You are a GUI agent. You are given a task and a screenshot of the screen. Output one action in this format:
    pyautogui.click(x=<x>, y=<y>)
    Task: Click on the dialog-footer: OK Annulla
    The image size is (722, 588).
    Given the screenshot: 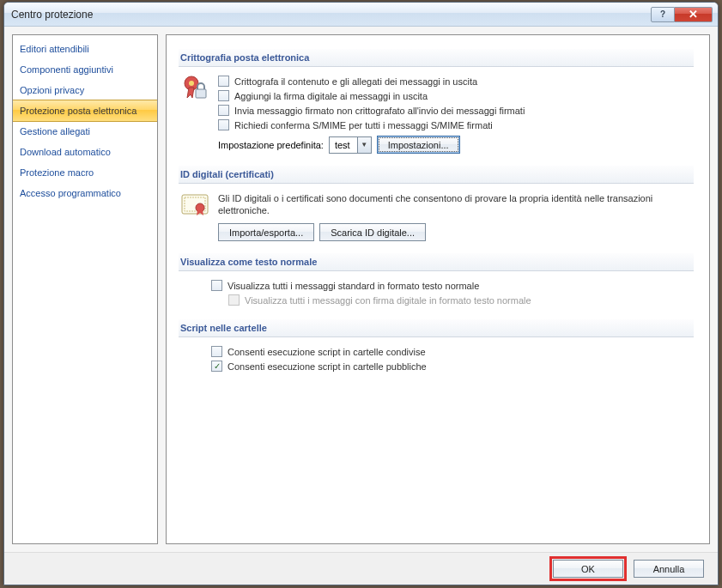 What is the action you would take?
    pyautogui.click(x=361, y=568)
    